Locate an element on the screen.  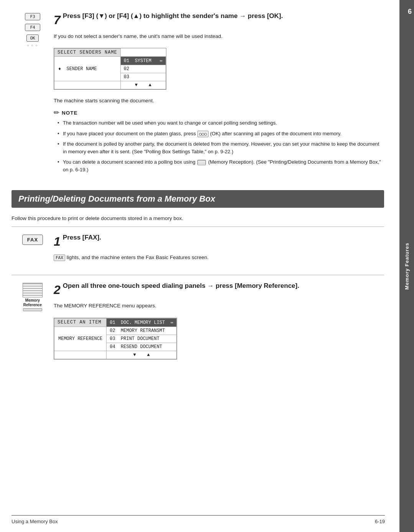
memory-ref-icon: Memory Reference is located at coordinates (33, 297).